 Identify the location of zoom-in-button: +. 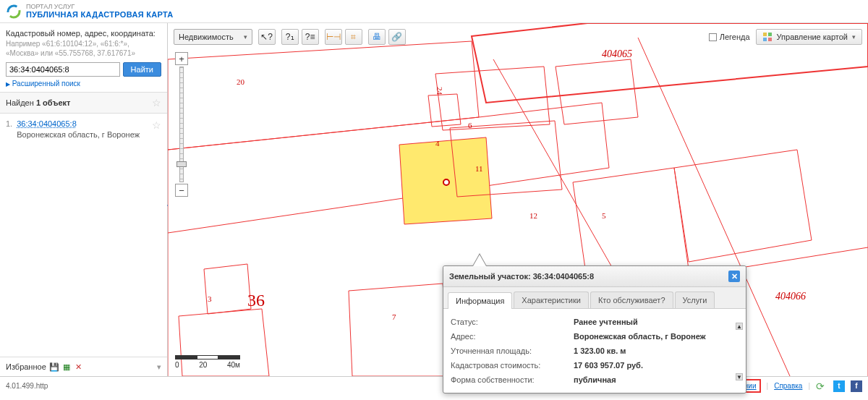
(182, 59).